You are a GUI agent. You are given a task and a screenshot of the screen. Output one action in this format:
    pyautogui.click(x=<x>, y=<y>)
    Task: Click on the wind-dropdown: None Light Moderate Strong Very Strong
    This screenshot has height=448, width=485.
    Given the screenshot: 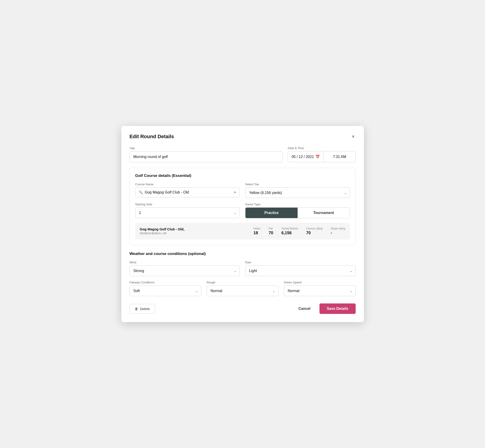 What is the action you would take?
    pyautogui.click(x=185, y=271)
    